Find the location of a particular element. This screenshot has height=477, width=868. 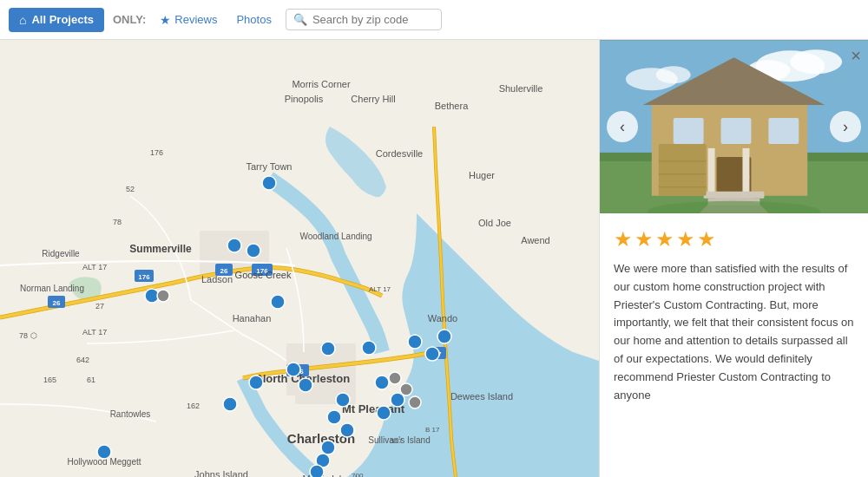

svg-text: Rantowles is located at coordinates (130, 415).